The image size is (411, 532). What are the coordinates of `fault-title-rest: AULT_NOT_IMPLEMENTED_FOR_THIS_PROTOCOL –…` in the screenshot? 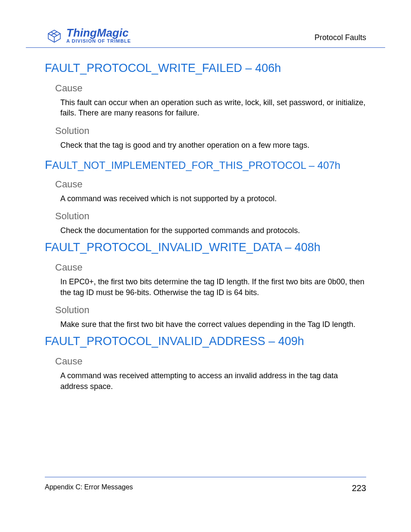 It's located at (196, 165).